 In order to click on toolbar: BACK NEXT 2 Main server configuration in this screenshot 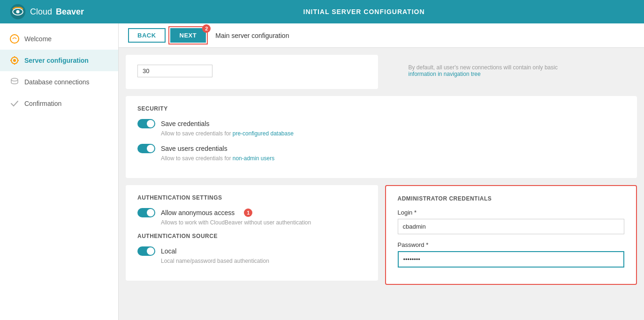, I will do `click(381, 36)`.